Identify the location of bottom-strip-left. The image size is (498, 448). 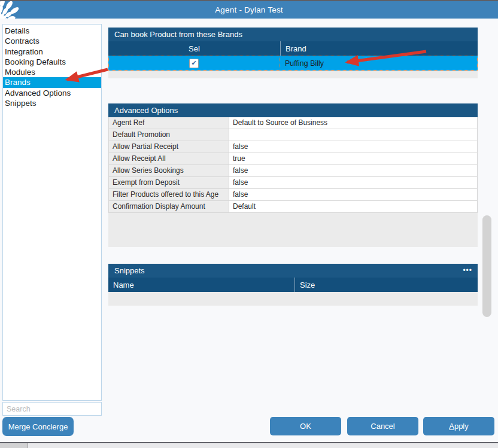
(14, 446).